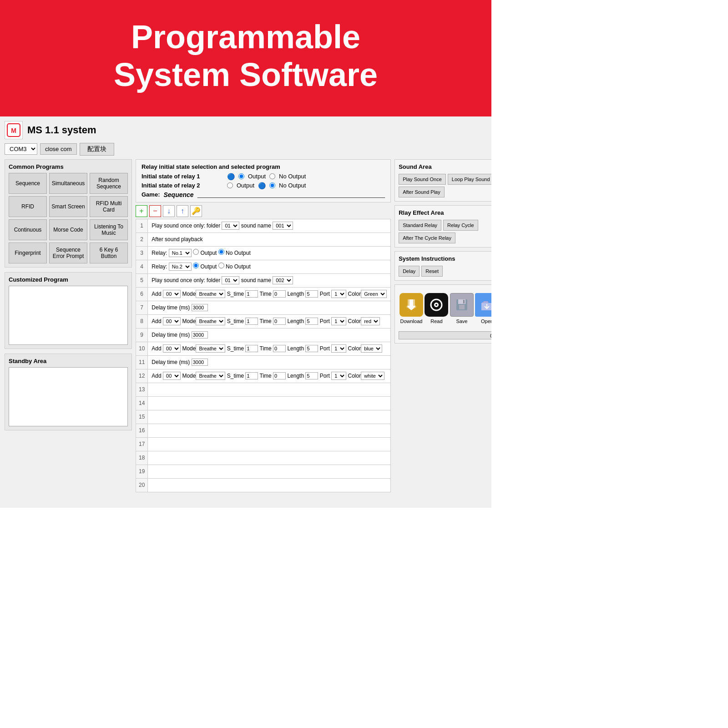 Image resolution: width=728 pixels, height=728 pixels. I want to click on mode-select-6: Breathe, so click(210, 294).